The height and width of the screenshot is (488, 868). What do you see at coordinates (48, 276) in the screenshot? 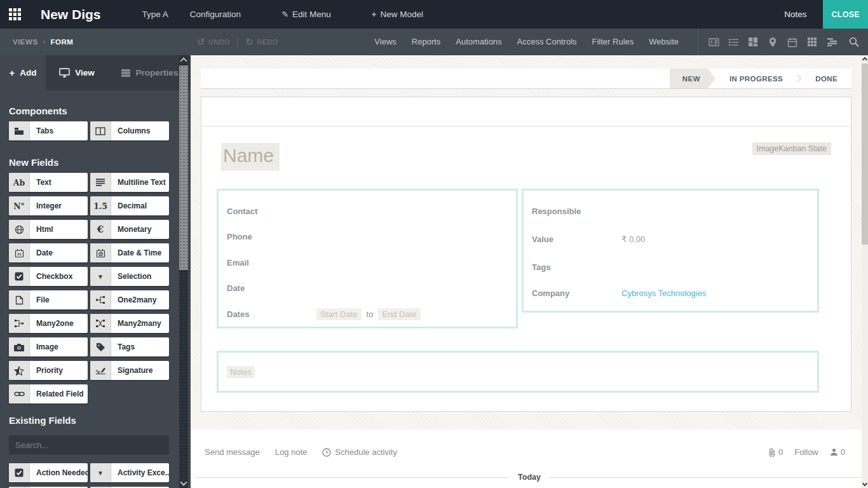
I see `field-checkbox: Checkbox` at bounding box center [48, 276].